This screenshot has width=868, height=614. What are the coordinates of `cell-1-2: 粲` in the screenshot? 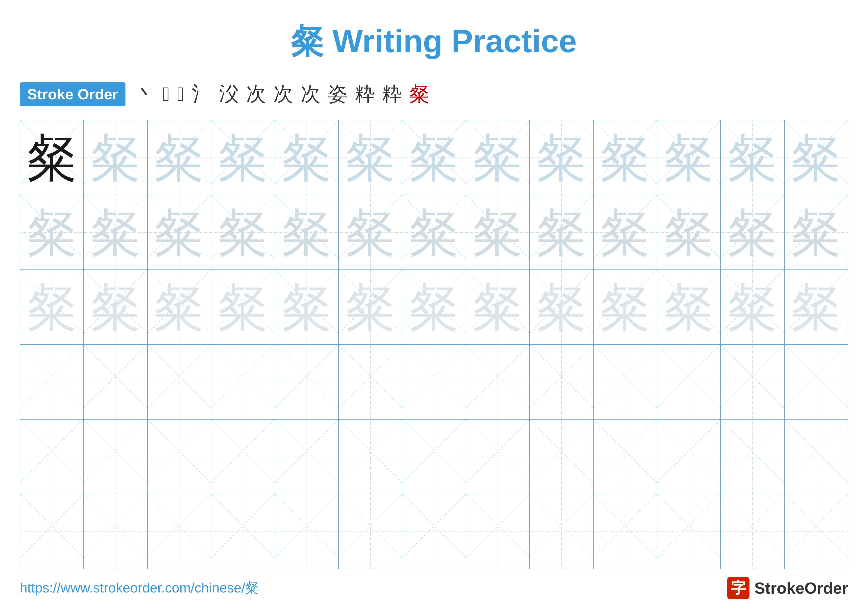 It's located at (116, 157).